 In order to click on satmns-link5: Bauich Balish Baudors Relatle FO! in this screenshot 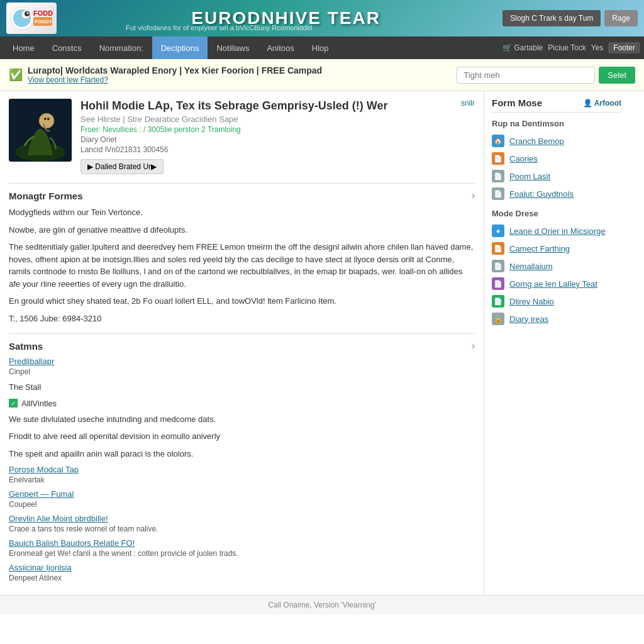, I will do `click(242, 543)`.